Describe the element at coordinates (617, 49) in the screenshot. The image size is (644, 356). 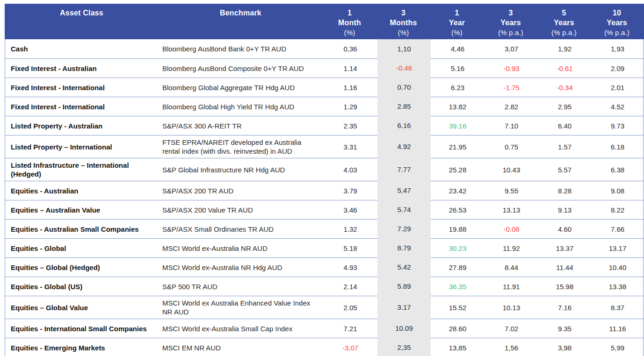
I see `value-cell: 1,93` at that location.